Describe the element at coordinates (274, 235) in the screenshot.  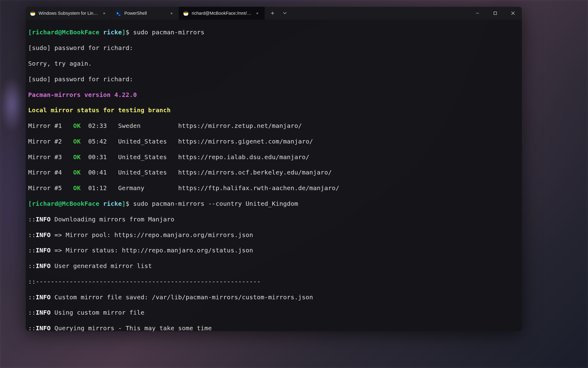
I see `info-line: ::INFO => Mirror pool: https://repo.manj…` at that location.